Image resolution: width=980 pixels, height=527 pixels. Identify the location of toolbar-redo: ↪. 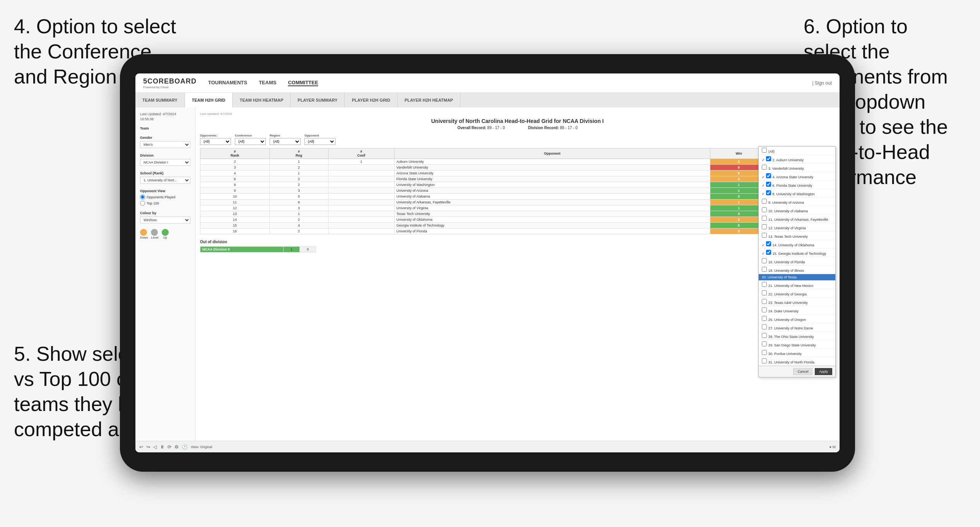
(148, 447).